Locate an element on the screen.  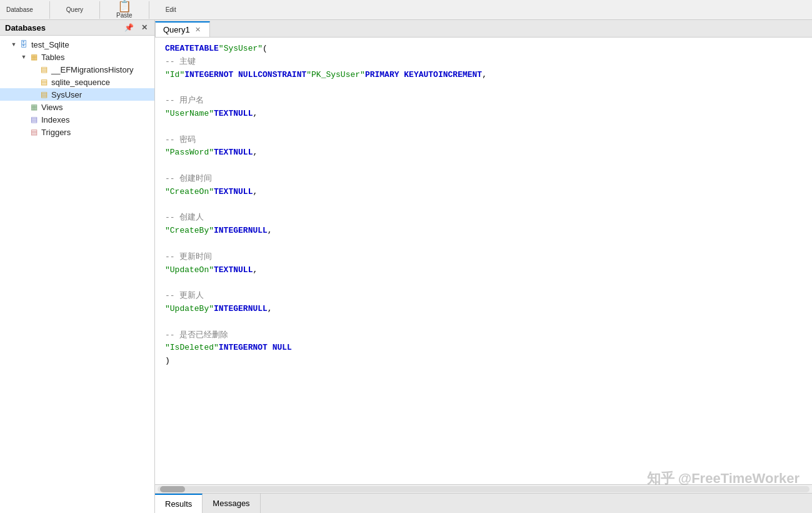
indexes-icon: ▤ is located at coordinates (34, 119).